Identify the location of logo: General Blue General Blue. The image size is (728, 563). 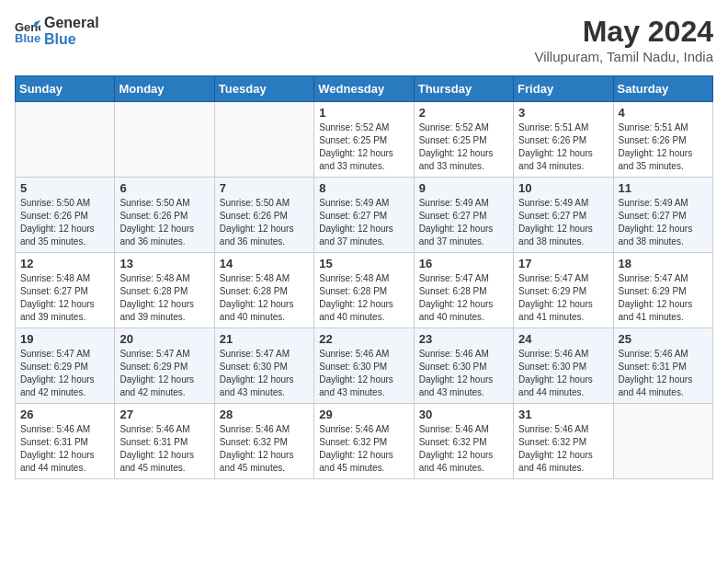
(57, 31).